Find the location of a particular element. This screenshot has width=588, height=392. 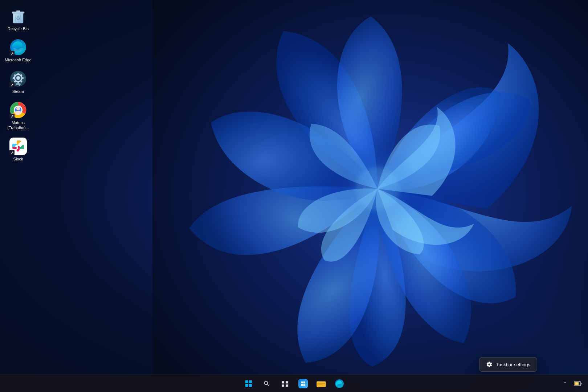

chrome-profile-icon: ↗ Mateus (Trabalho)... is located at coordinates (18, 116).